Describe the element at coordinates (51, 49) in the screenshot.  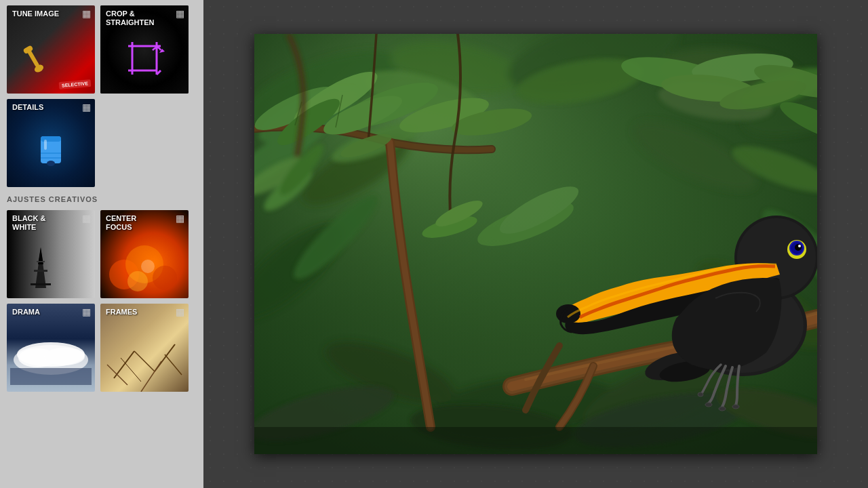
I see `tune-image-card: TUNE IMAGE ▦ SELECTIVE` at that location.